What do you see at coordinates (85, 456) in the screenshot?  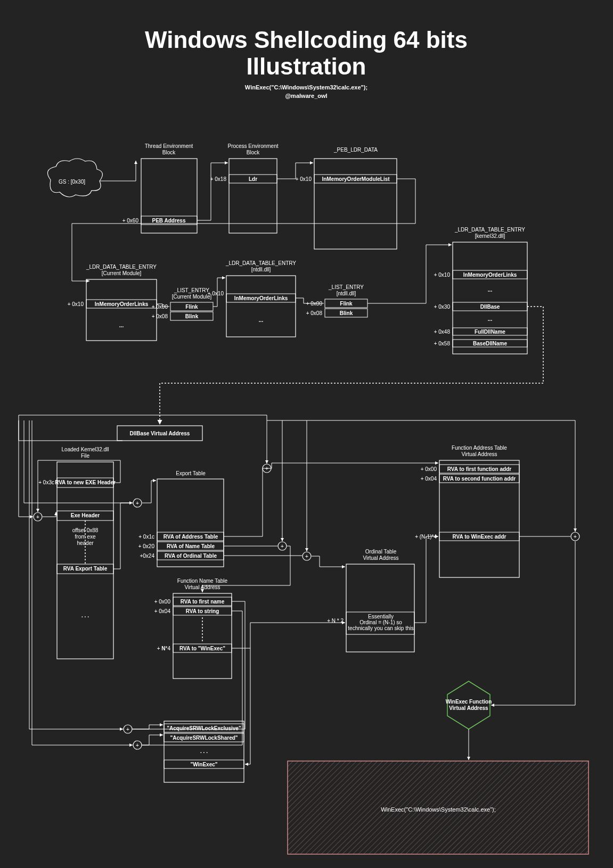 I see `svg-text: File` at bounding box center [85, 456].